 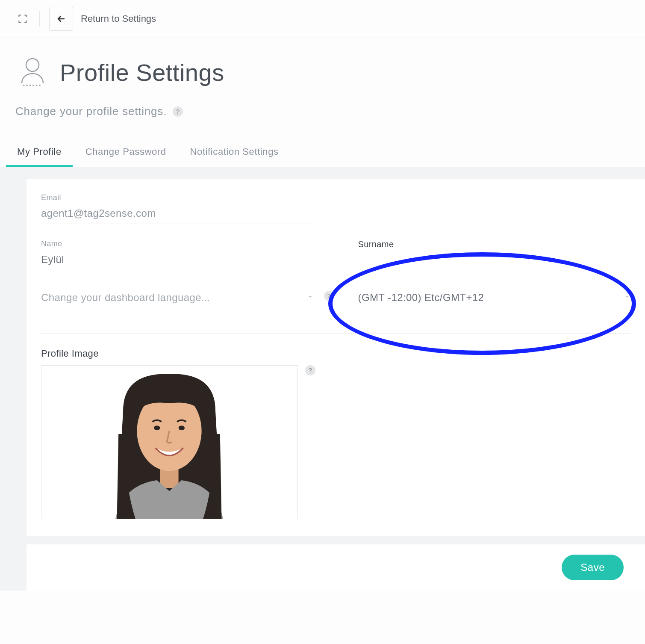 I want to click on avatar-icon, so click(x=169, y=442).